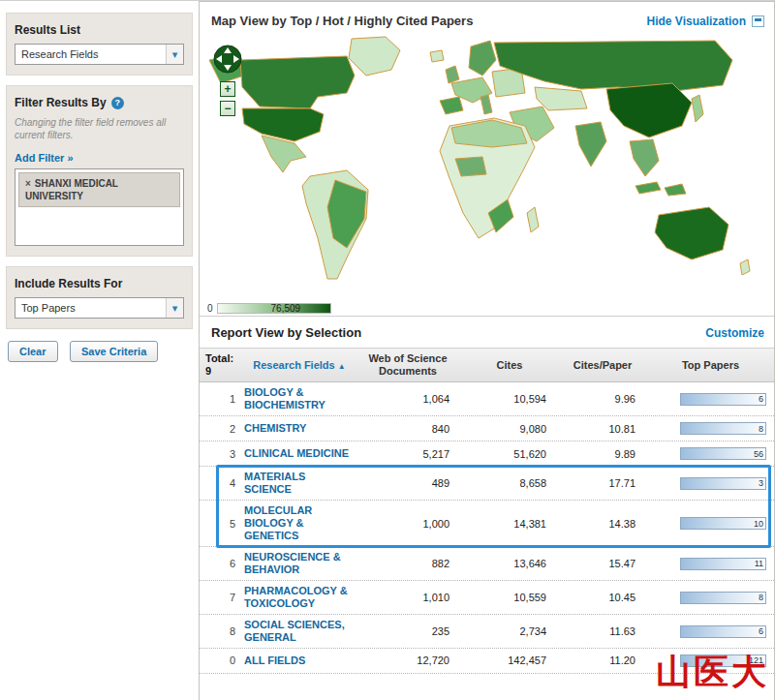 This screenshot has height=700, width=775. Describe the element at coordinates (299, 453) in the screenshot. I see `field-link: CLINICAL MEDICINE` at that location.